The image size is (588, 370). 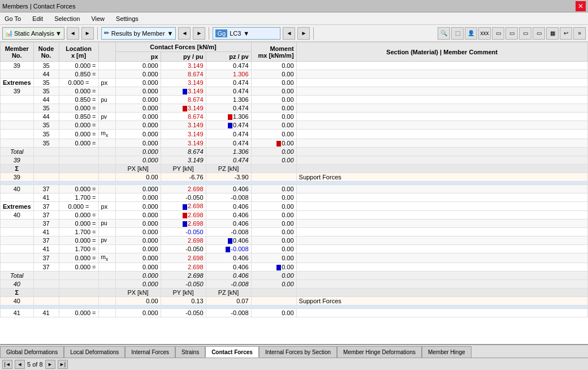 What do you see at coordinates (12, 19) in the screenshot?
I see `menu-goto: Go To` at bounding box center [12, 19].